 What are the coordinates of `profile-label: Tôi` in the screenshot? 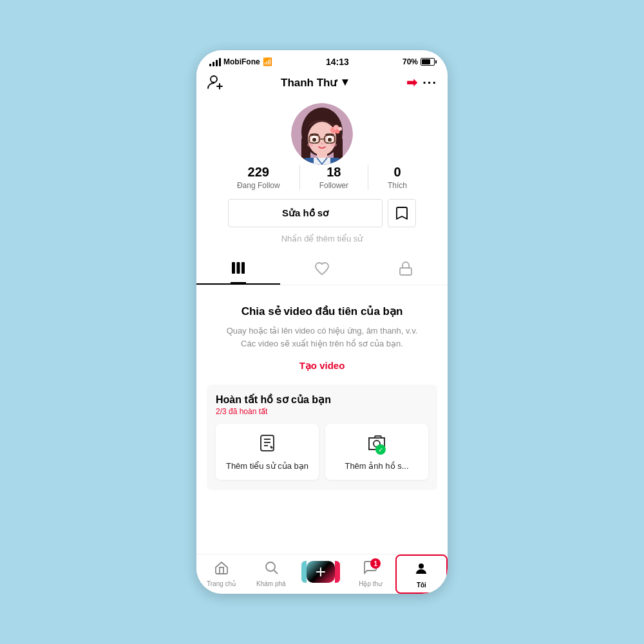 It's located at (421, 585).